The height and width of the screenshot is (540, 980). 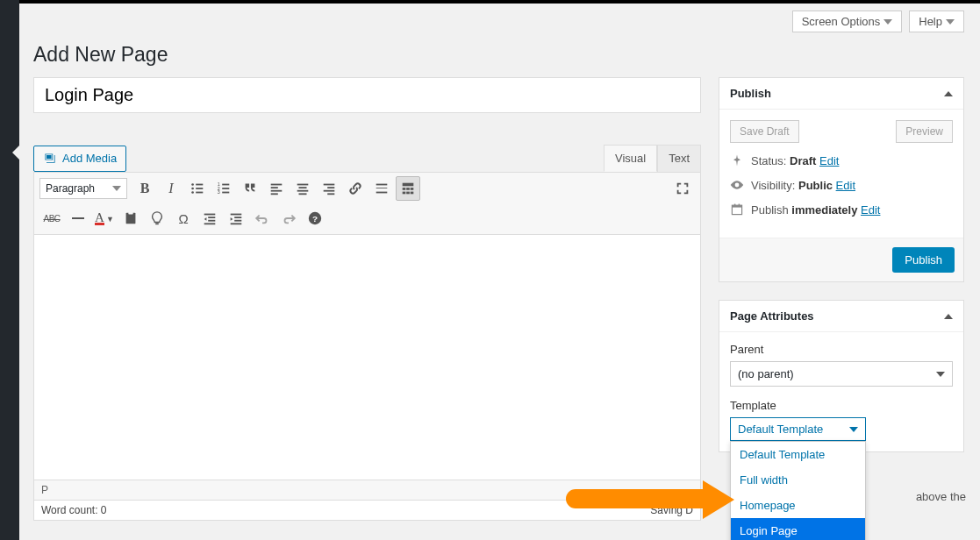 What do you see at coordinates (829, 161) in the screenshot?
I see `status-edit-link: Edit` at bounding box center [829, 161].